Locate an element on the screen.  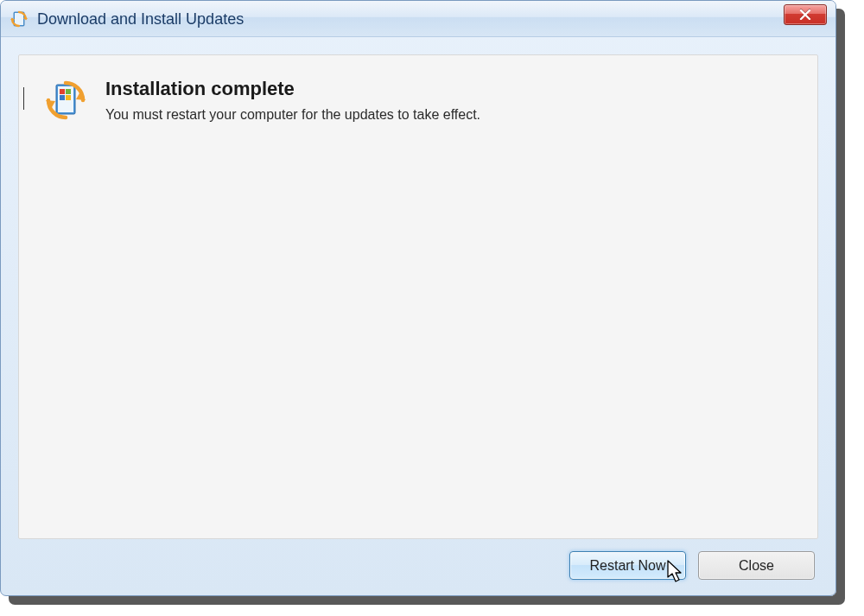
text-caret is located at coordinates (24, 98).